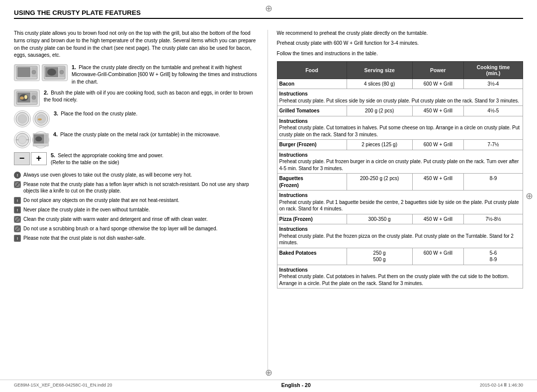  Describe the element at coordinates (400, 145) in the screenshot. I see `table-row-burger: Burger (Frozen) 2 pieces (125 g) 600 W +…` at that location.